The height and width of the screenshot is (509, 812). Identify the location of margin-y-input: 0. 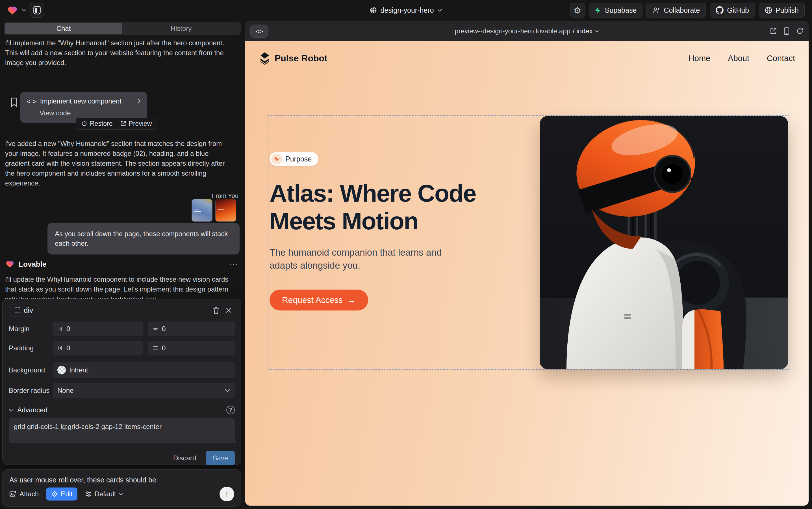
(191, 329).